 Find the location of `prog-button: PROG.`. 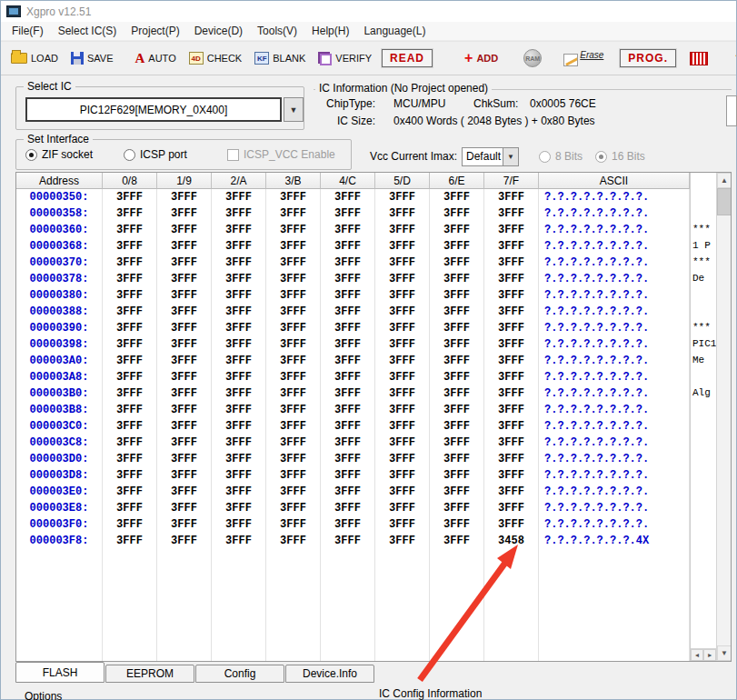

prog-button: PROG. is located at coordinates (648, 58).